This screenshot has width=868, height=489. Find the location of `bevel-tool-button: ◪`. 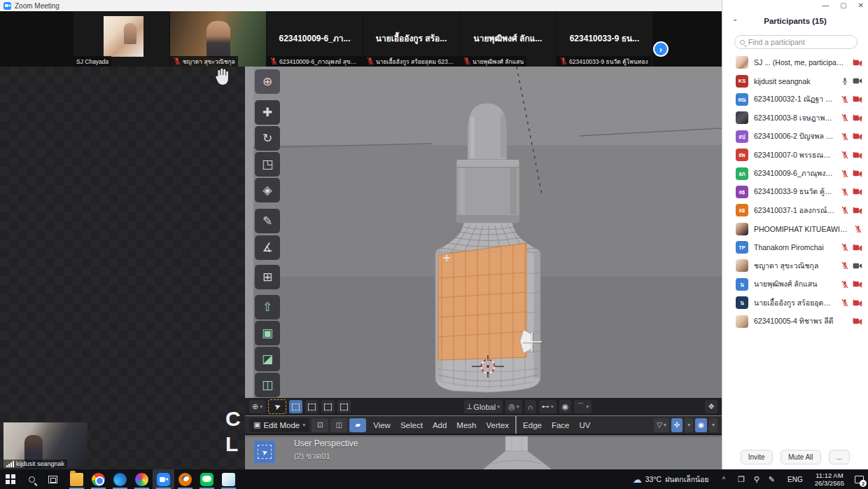

bevel-tool-button: ◪ is located at coordinates (267, 359).